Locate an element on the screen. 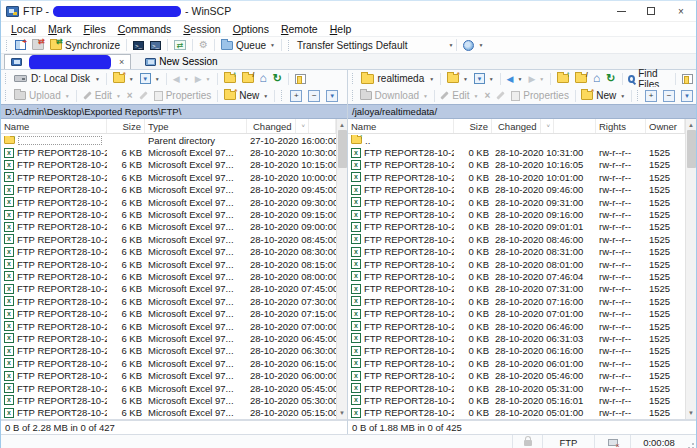 This screenshot has height=448, width=697. new-session-tab: New Session is located at coordinates (181, 62).